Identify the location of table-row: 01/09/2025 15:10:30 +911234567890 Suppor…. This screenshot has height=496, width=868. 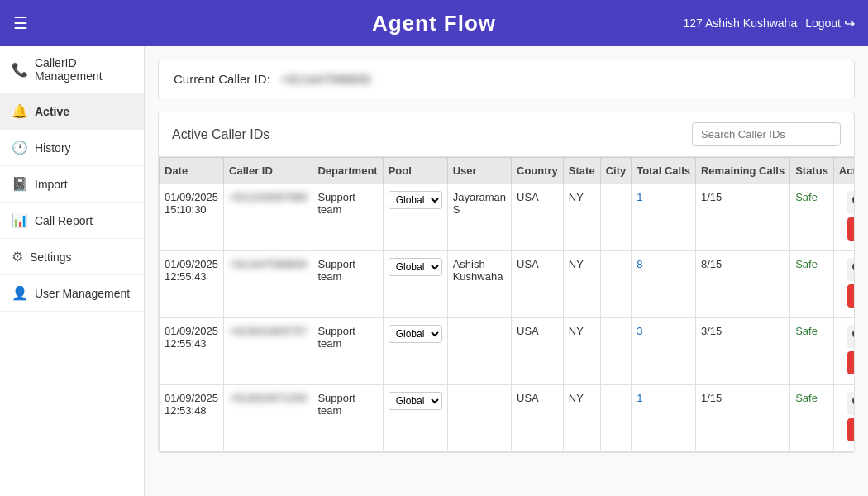
(508, 218).